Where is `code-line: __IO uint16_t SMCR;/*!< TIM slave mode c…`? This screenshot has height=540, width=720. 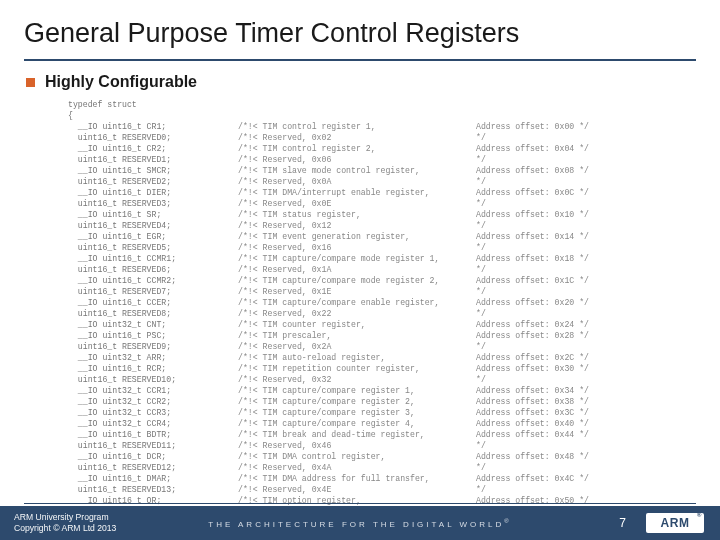
code-line: __IO uint16_t SMCR;/*!< TIM slave mode c… is located at coordinates (394, 170).